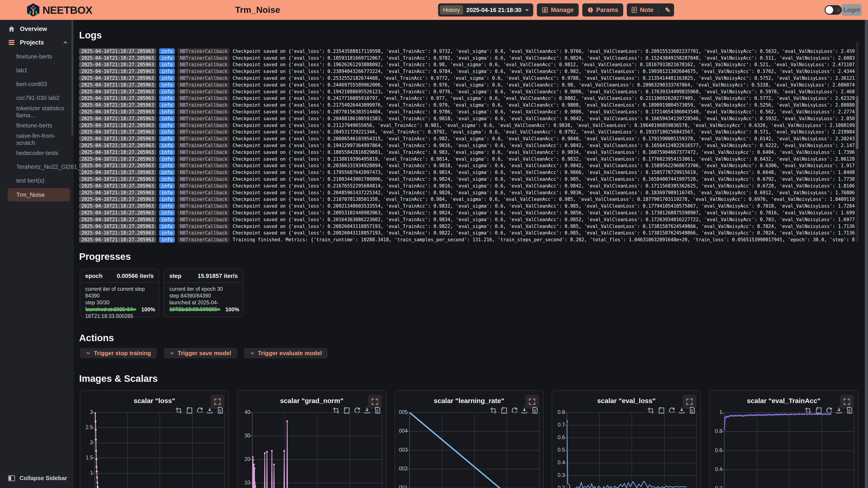  Describe the element at coordinates (160, 450) in the screenshot. I see `chart-plot-area: 32.521.51` at that location.